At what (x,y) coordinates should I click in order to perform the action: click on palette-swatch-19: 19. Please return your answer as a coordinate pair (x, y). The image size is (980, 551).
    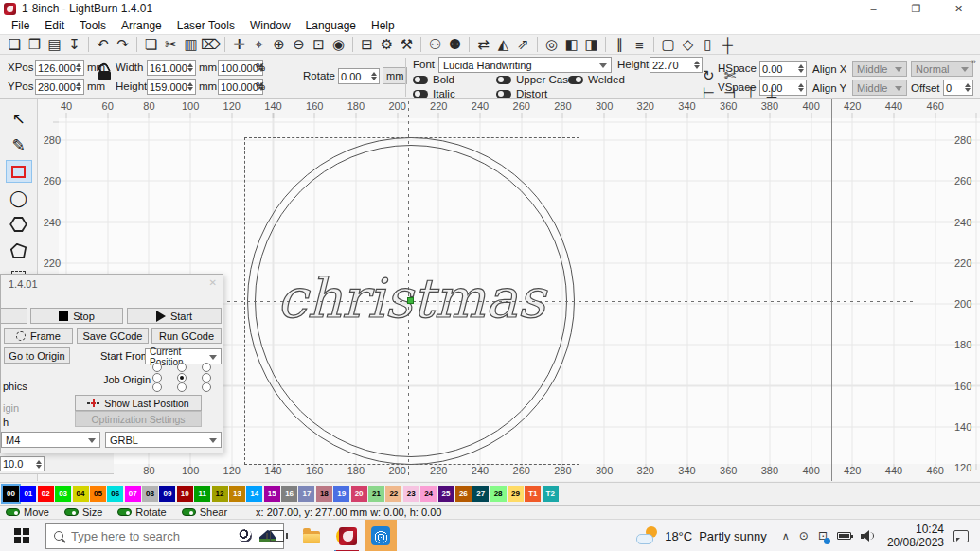
    Looking at the image, I should click on (341, 494).